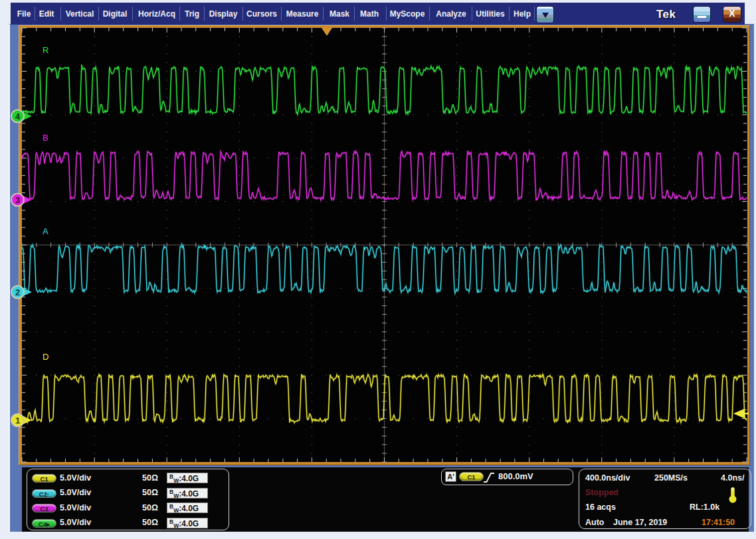 Image resolution: width=756 pixels, height=539 pixels. Describe the element at coordinates (17, 292) in the screenshot. I see `svg-text: 2` at that location.